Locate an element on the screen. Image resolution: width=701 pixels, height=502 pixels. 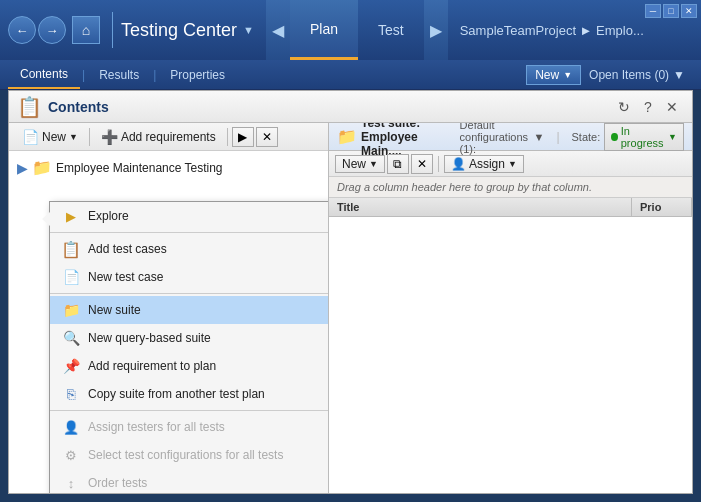
maximize-button: □ is located at coordinates (671, 11).